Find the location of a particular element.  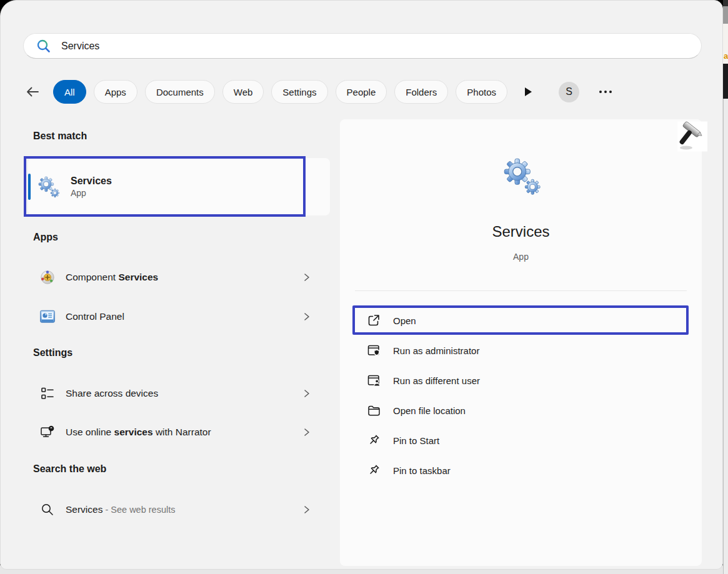

services-gears-icon is located at coordinates (49, 187).